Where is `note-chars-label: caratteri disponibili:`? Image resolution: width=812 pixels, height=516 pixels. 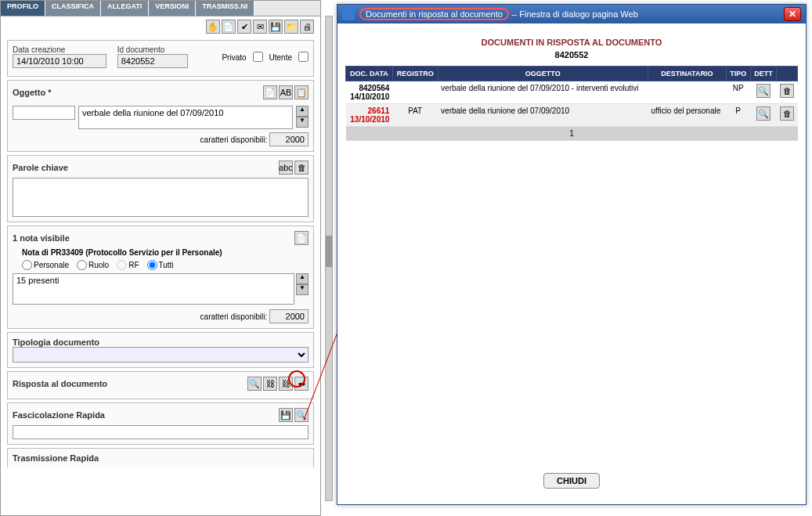
note-chars-label: caratteri disponibili: is located at coordinates (234, 316).